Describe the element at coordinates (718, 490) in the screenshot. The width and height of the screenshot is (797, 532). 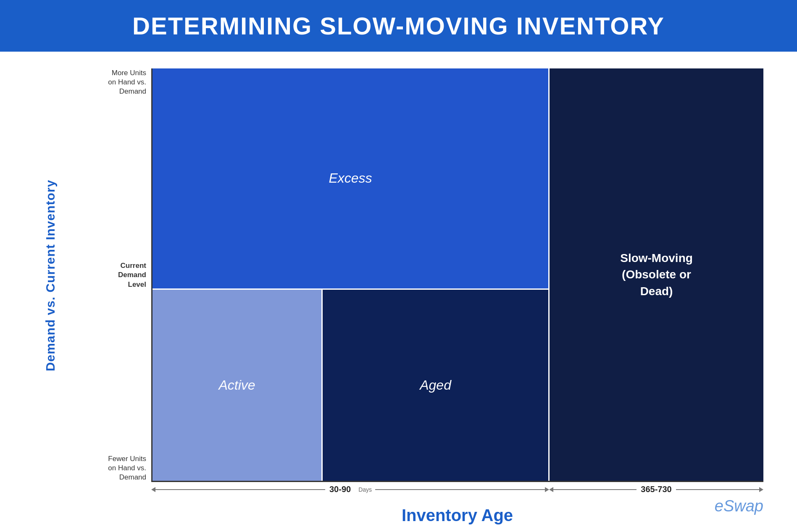
I see `arrow-line-365-r` at that location.